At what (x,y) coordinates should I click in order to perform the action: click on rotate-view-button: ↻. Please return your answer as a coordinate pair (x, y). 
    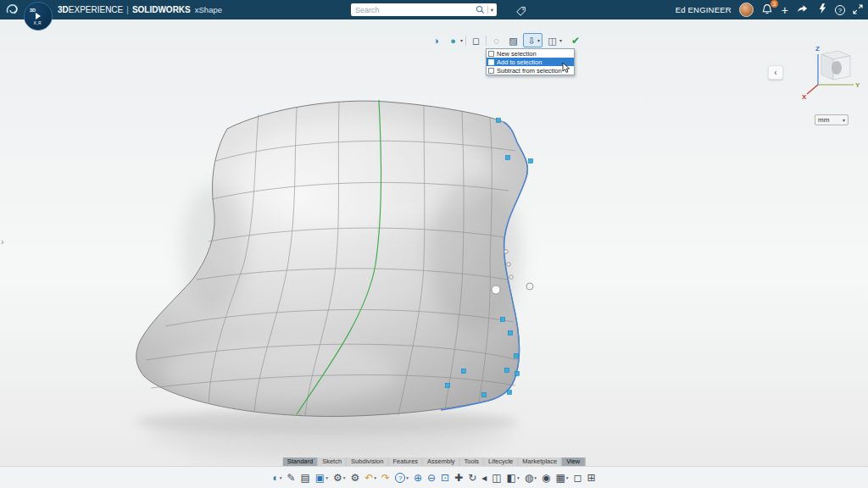
    Looking at the image, I should click on (472, 478).